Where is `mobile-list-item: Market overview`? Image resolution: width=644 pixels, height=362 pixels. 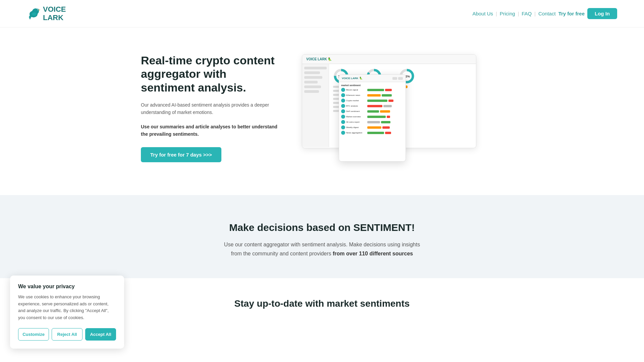 mobile-list-item: Market overview is located at coordinates (372, 117).